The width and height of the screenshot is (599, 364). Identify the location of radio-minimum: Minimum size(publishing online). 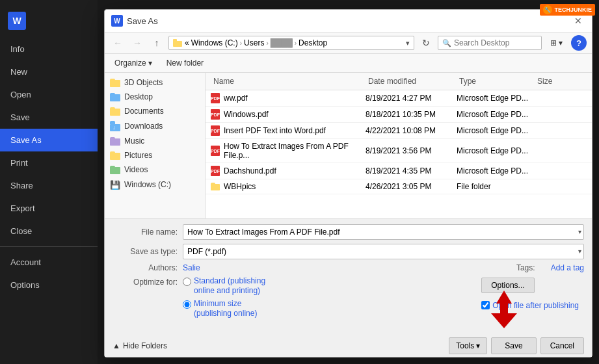
(224, 309).